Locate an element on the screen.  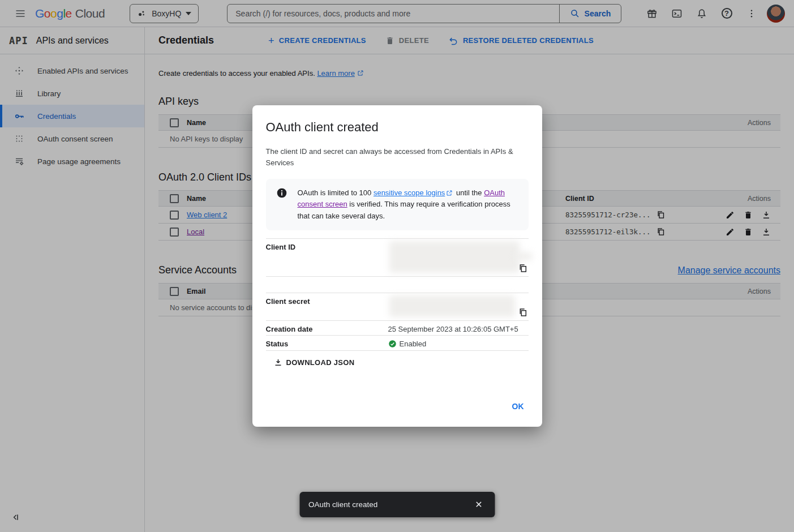
client-id-label: Client ID is located at coordinates (327, 258).